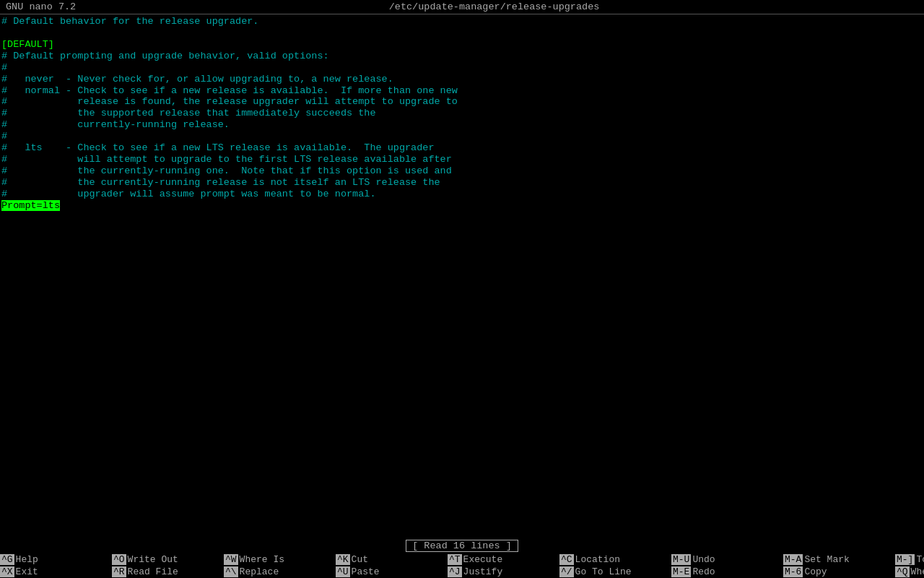 The width and height of the screenshot is (924, 578). Describe the element at coordinates (910, 572) in the screenshot. I see `shortcut-item: ^QWhere Was` at that location.